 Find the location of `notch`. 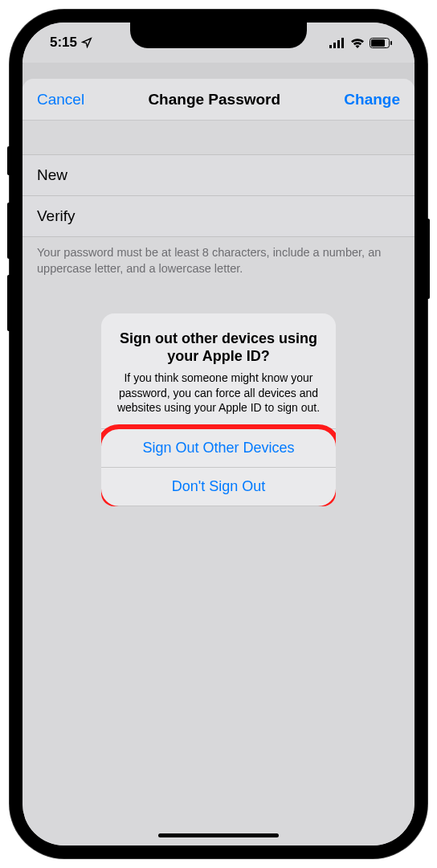

notch is located at coordinates (218, 35).